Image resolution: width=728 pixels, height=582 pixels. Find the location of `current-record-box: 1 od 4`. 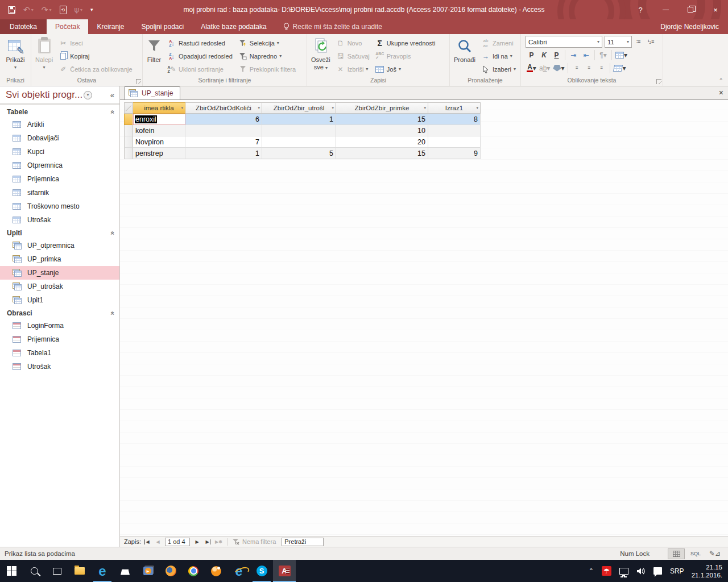

current-record-box: 1 od 4 is located at coordinates (177, 542).